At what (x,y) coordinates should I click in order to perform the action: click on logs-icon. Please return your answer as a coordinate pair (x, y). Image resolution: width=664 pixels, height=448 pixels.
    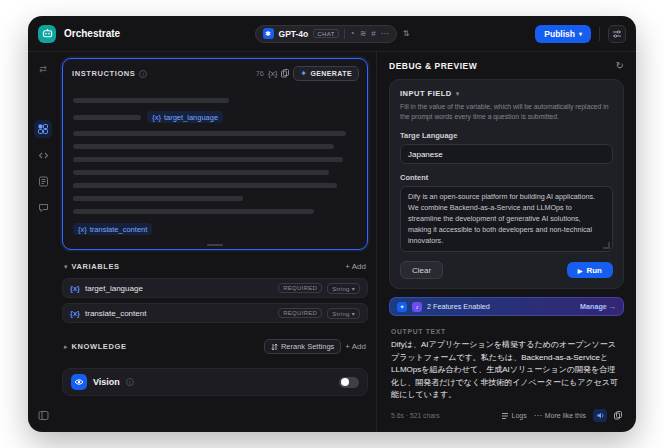
    Looking at the image, I should click on (505, 416).